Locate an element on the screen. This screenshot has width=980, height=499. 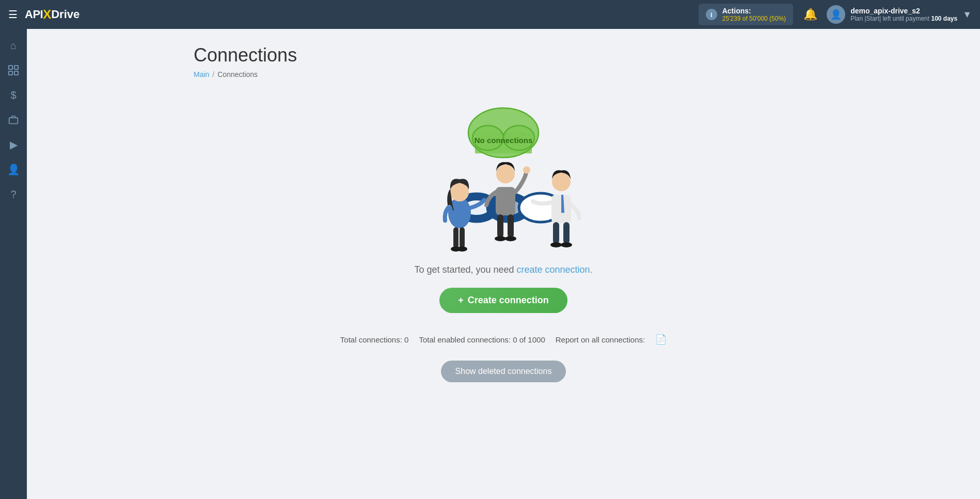
sidebar-item-briefcase is located at coordinates (13, 120).